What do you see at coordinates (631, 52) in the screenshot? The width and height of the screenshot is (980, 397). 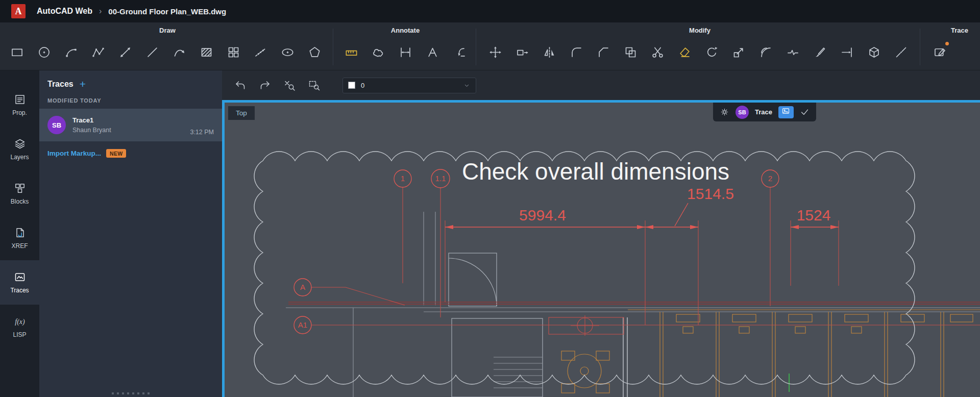 I see `copy-tool` at bounding box center [631, 52].